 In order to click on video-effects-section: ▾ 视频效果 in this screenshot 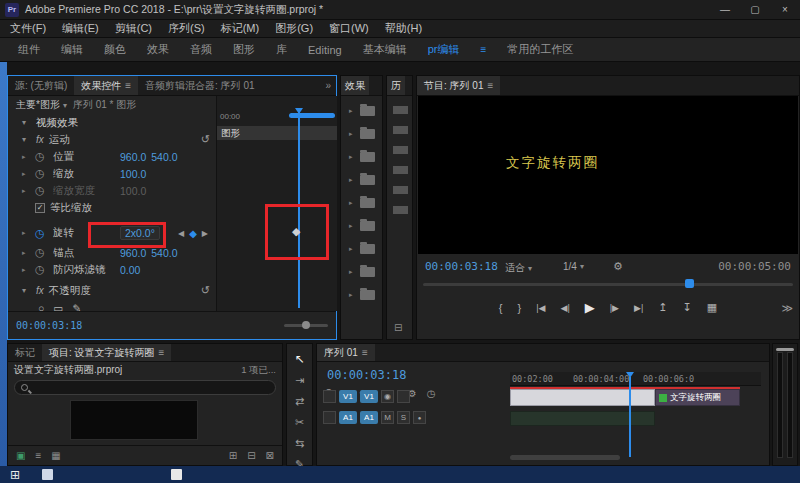, I will do `click(112, 122)`.